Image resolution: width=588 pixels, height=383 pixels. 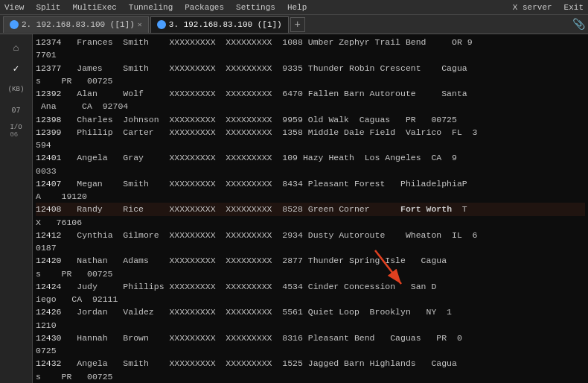 I want to click on terminal-line: 12401 Angela Gray XXXXXXXXX XXXXXXXXX 10…, so click(x=310, y=158).